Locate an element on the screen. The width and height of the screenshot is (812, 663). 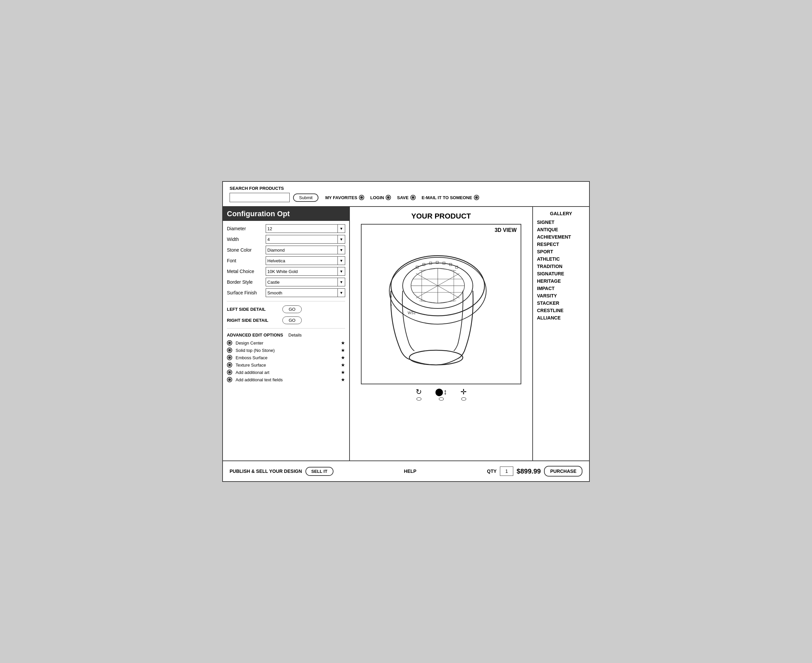
select-metal-wrapper: 10K White Gold14K White Gold14K Yellow G… is located at coordinates (306, 271).